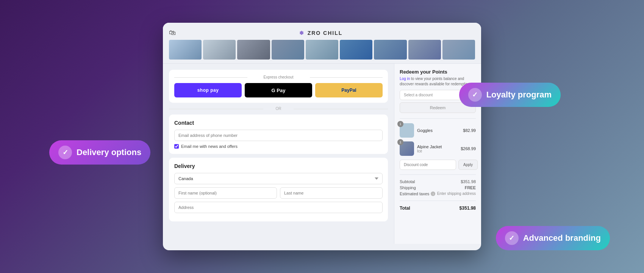  I want to click on payment-buttons: shop pay G Pay PayPal, so click(278, 90).